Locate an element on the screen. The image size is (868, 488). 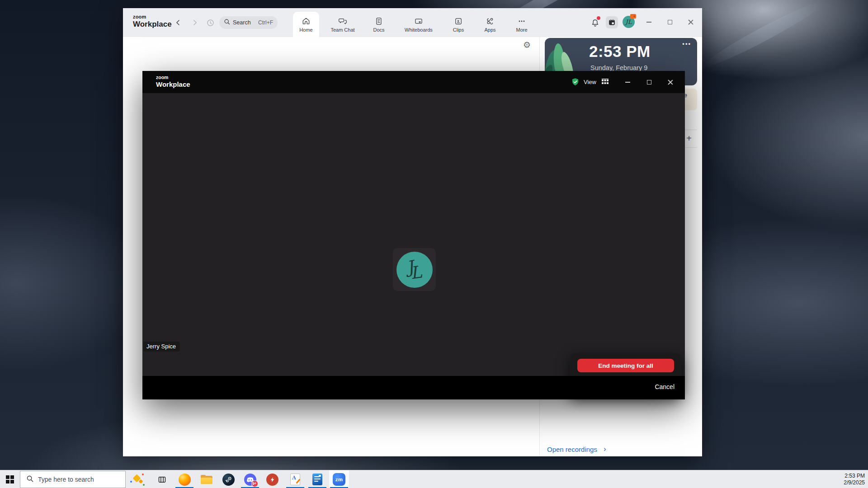
tab-whiteboards: Whiteboards is located at coordinates (419, 24).